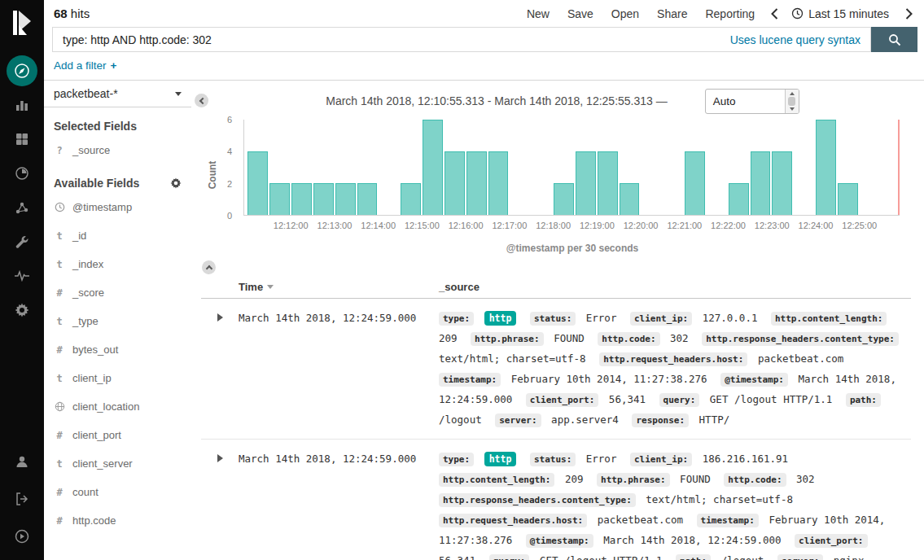  I want to click on field-badge: http.code:, so click(755, 480).